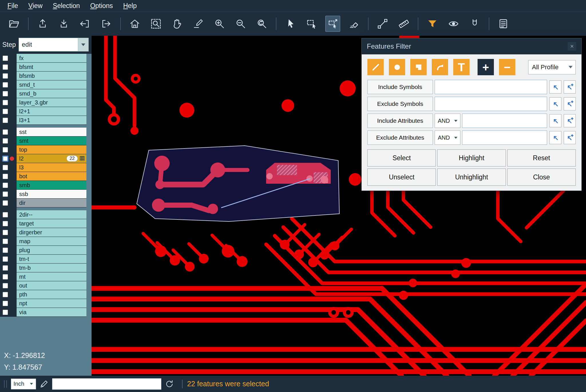 This screenshot has height=392, width=586. I want to click on exclude-attributes-input, so click(505, 138).